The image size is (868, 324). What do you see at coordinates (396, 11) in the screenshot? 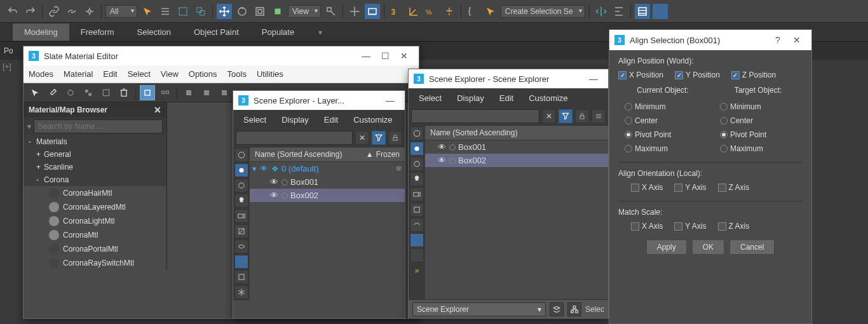
I see `snap-icon: 3` at bounding box center [396, 11].